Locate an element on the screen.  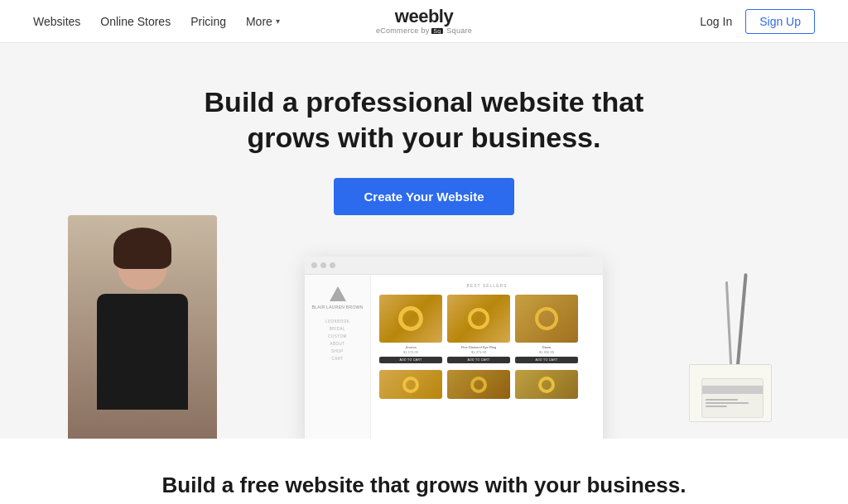
mockup-nav-cart: CART is located at coordinates (338, 359).